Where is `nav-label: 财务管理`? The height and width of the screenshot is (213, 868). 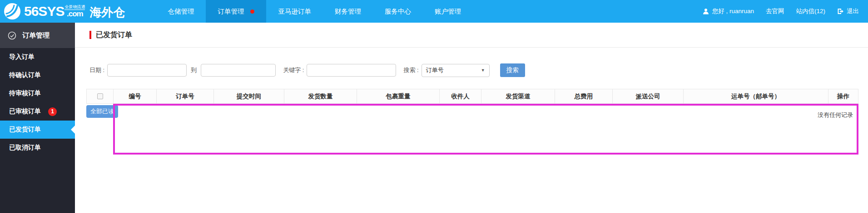 nav-label: 财务管理 is located at coordinates (348, 12).